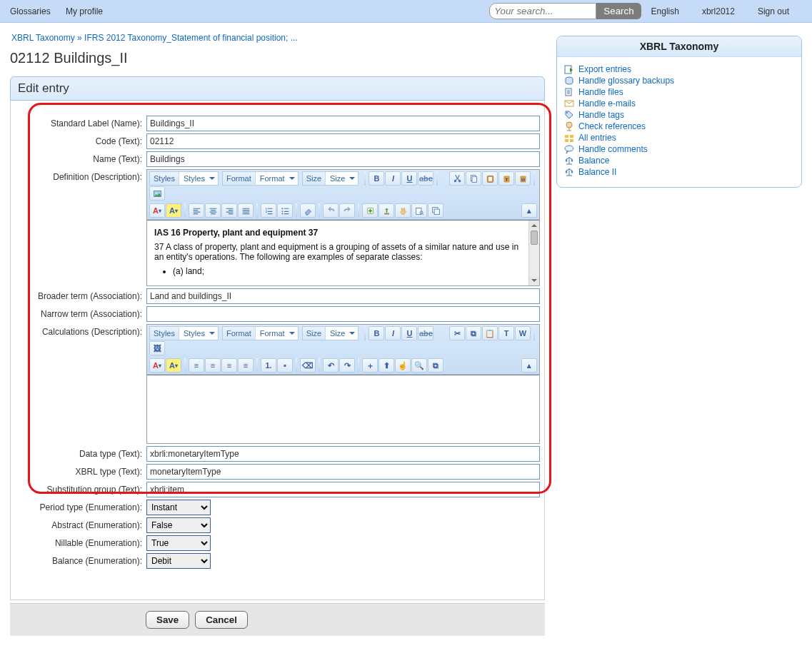  I want to click on add-icon: ＋, so click(370, 365).